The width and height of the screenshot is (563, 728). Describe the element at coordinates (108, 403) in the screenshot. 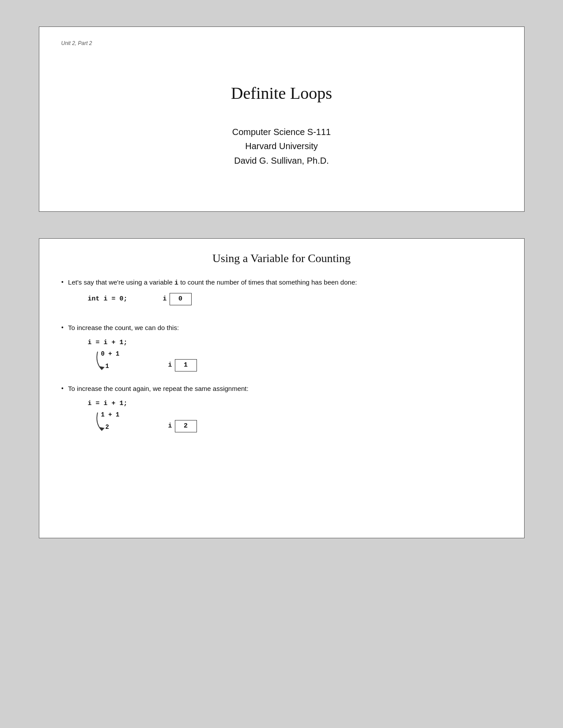

I see `code-i-plus-1-line2: i = i + 1;` at that location.